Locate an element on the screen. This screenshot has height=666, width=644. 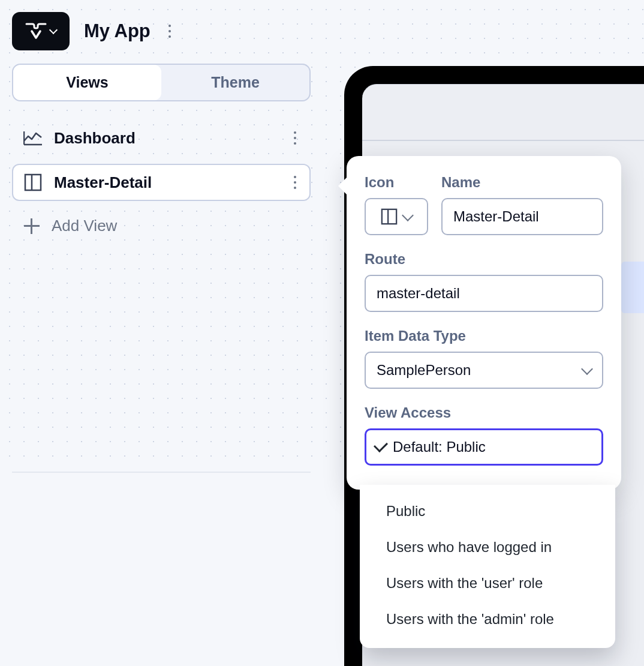
sidebar-divider is located at coordinates (161, 472).